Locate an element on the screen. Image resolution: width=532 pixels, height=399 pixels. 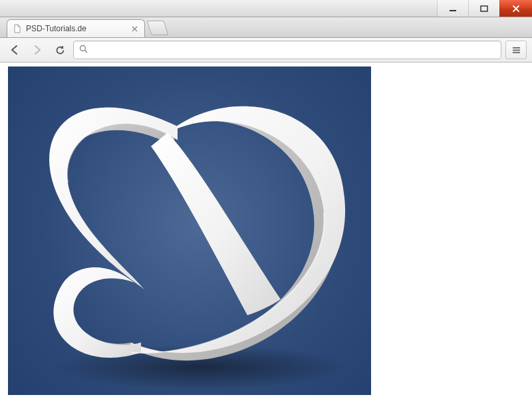
arrow-right-icon is located at coordinates (37, 50).